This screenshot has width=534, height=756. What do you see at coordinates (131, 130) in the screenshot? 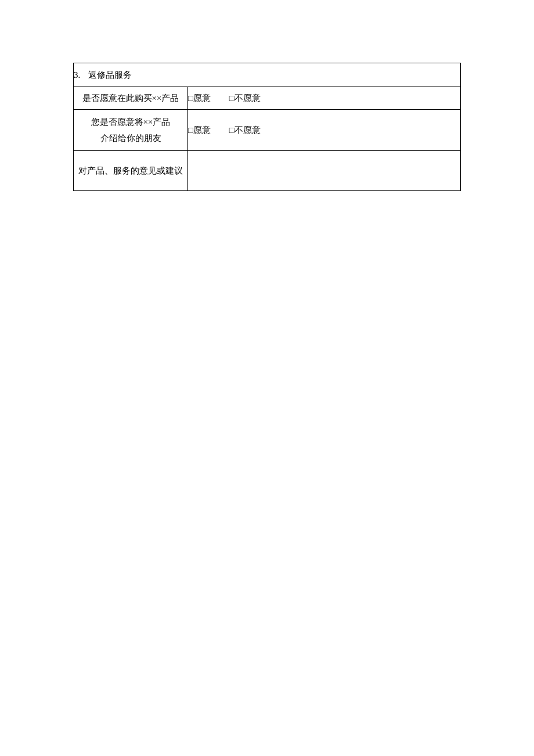
I see `row-label: 您是否愿意将××产品 介绍给你的朋友` at bounding box center [131, 130].